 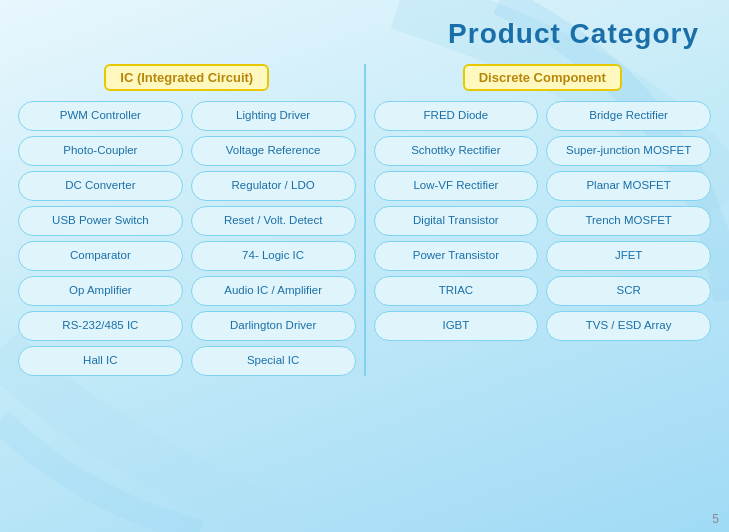 What do you see at coordinates (100, 291) in the screenshot?
I see `ic-item-left: Op Amplifier` at bounding box center [100, 291].